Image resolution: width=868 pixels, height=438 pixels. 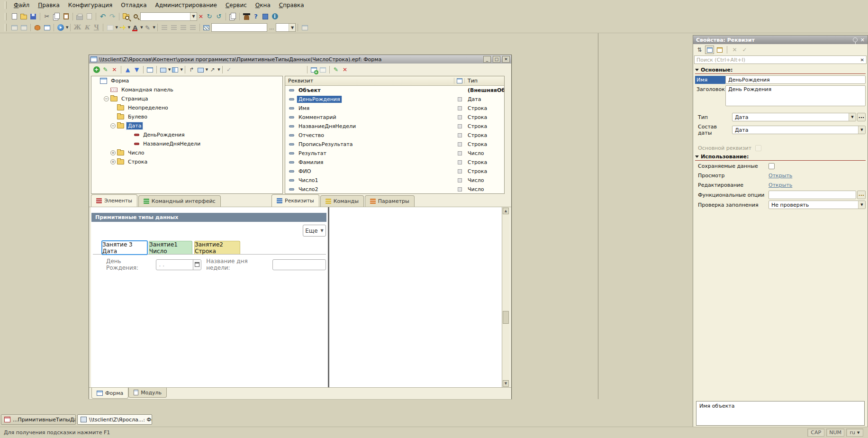 I want to click on menu-item: Окна, so click(x=263, y=5).